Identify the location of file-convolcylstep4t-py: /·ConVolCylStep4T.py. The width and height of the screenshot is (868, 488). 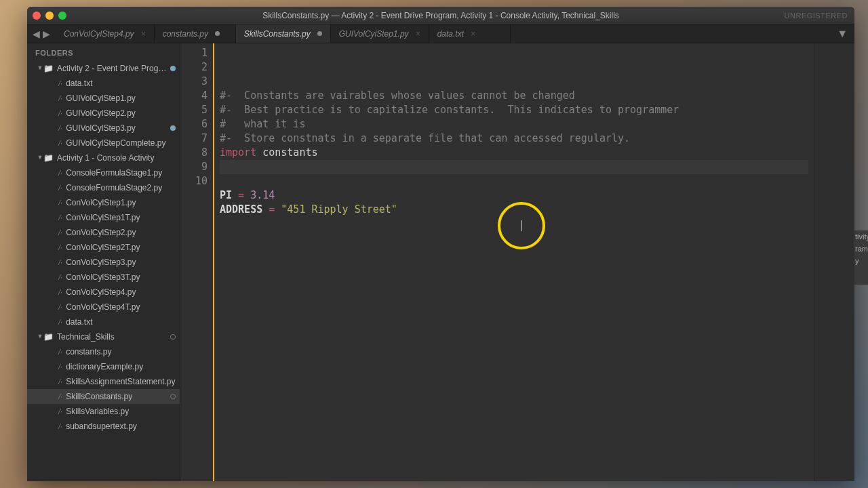
(103, 307).